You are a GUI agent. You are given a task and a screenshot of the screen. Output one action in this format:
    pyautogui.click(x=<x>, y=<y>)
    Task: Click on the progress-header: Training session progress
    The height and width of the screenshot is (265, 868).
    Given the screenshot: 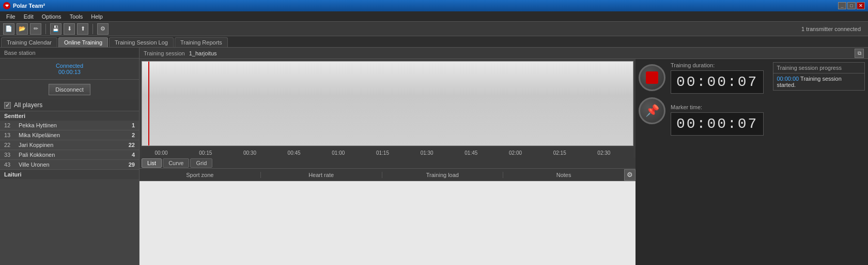 What is the action you would take?
    pyautogui.click(x=819, y=68)
    